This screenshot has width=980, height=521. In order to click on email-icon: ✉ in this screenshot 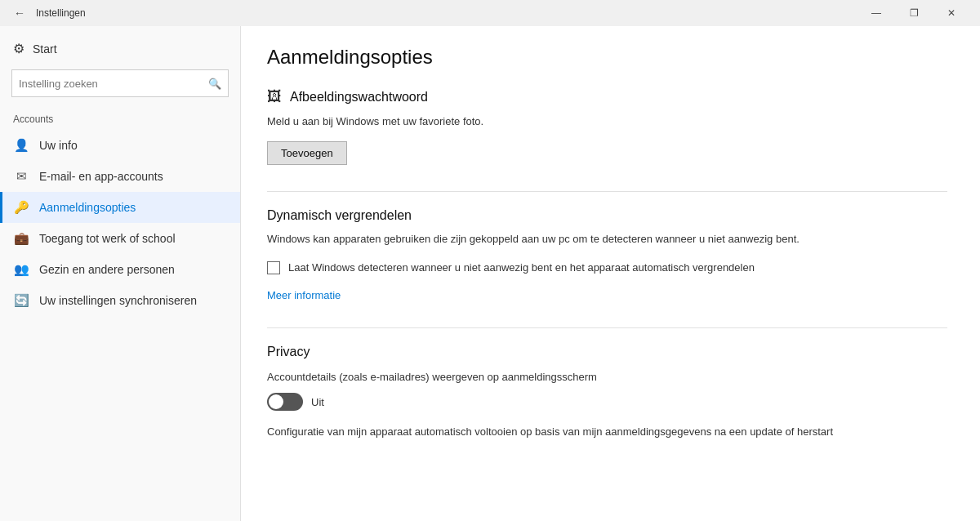, I will do `click(21, 176)`.